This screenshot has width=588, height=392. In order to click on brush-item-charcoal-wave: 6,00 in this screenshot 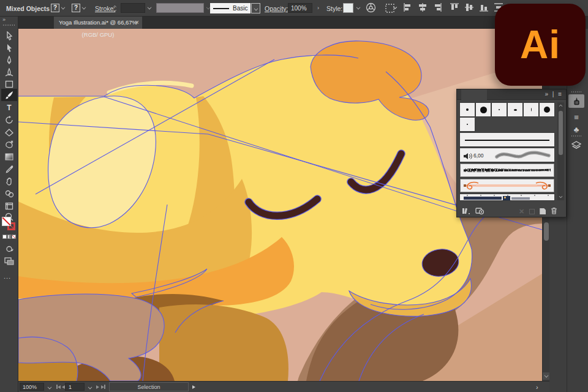, I will do `click(507, 155)`.